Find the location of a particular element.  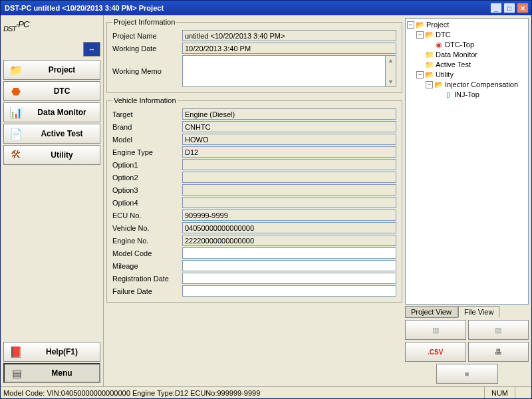

help-icon: 📕 is located at coordinates (16, 352).